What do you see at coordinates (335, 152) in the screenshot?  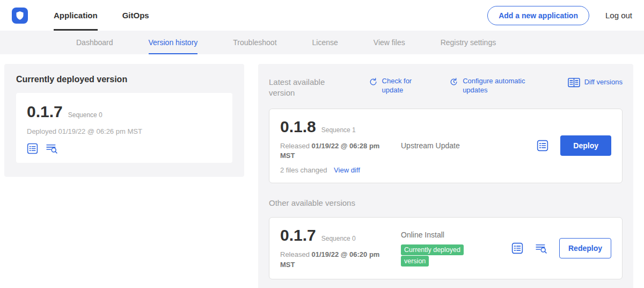 I see `latest-released-date: Released 01/19/22 @ 06:28 pm MST` at bounding box center [335, 152].